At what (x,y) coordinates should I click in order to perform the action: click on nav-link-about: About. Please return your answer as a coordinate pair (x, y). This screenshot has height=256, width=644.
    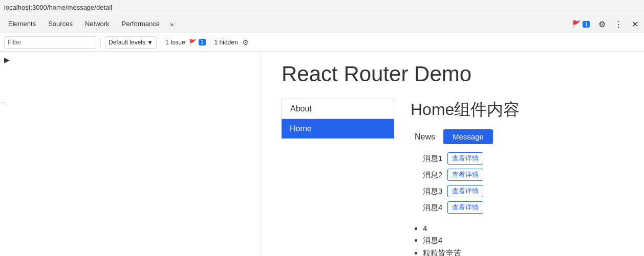
    Looking at the image, I should click on (338, 109).